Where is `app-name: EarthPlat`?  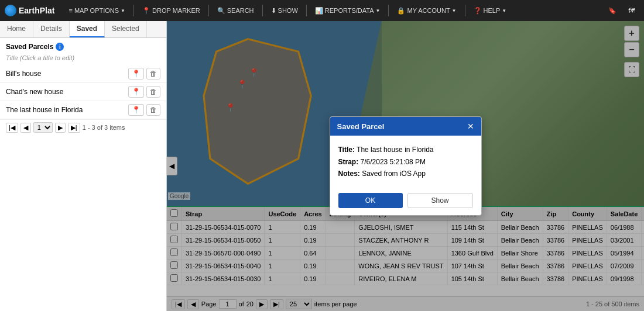
app-name: EarthPlat is located at coordinates (36, 11).